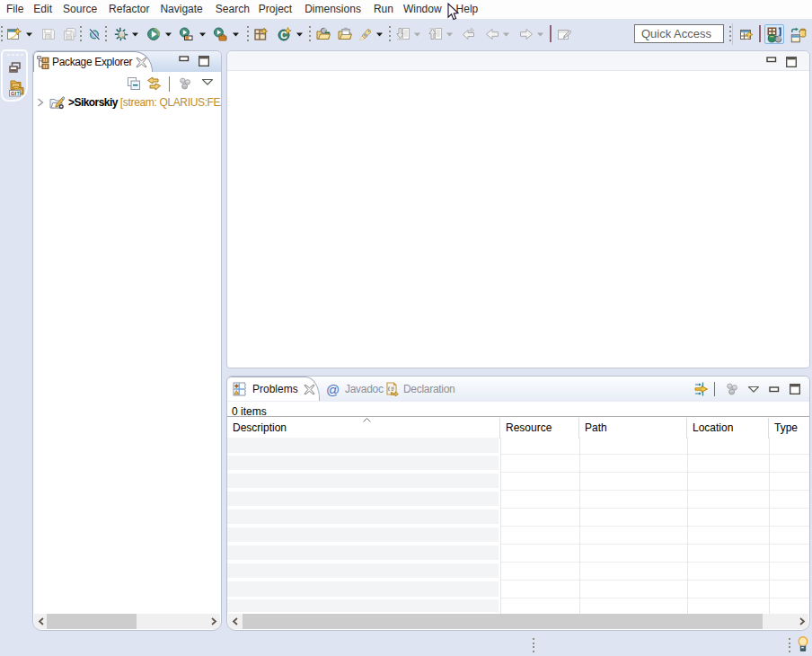 The width and height of the screenshot is (812, 656). What do you see at coordinates (492, 34) in the screenshot?
I see `back-icon` at bounding box center [492, 34].